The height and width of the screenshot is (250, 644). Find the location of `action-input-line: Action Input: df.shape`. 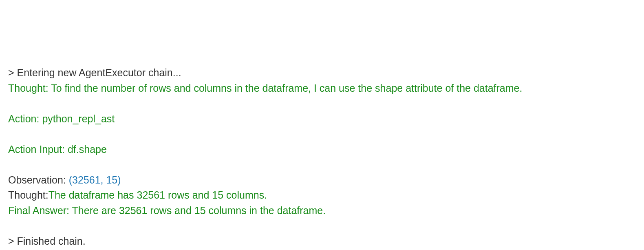

action-input-line: Action Input: df.shape is located at coordinates (322, 150).